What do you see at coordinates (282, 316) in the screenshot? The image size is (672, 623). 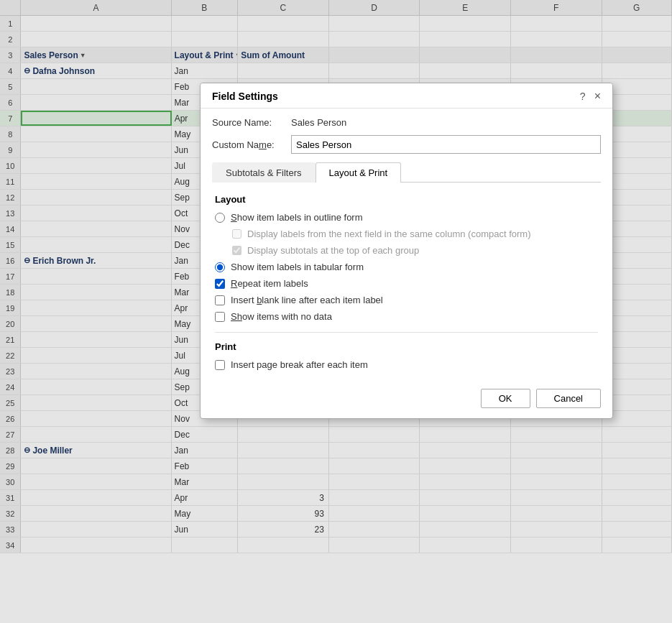 I see `label-no-data: Show items with no data` at bounding box center [282, 316].